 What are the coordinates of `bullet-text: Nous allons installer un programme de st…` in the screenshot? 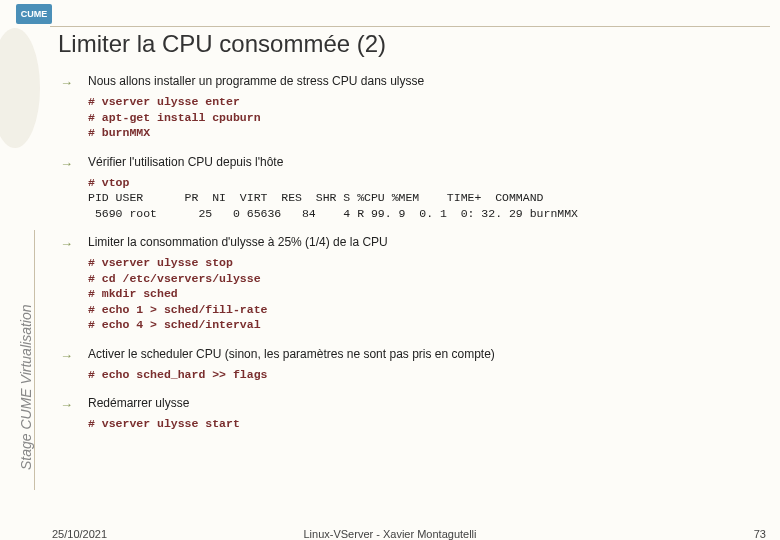 It's located at (256, 82).